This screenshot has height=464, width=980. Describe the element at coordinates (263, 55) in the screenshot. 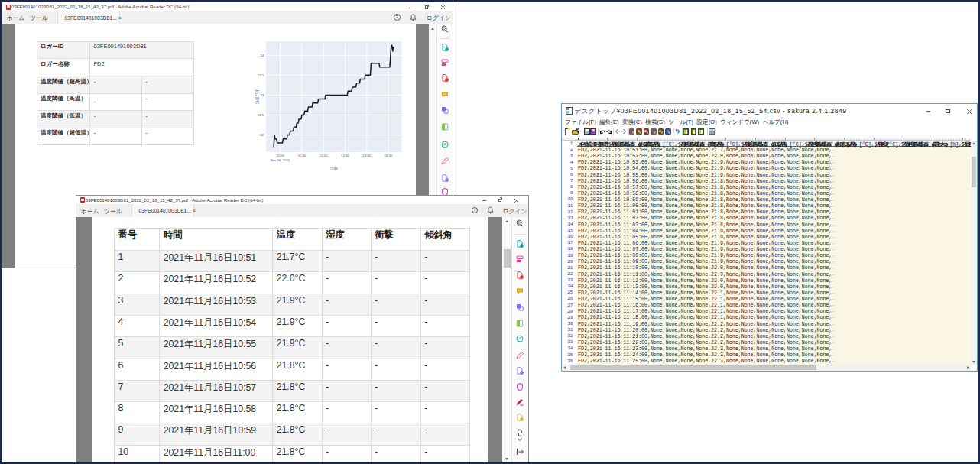

I see `svg-text: 24` at that location.